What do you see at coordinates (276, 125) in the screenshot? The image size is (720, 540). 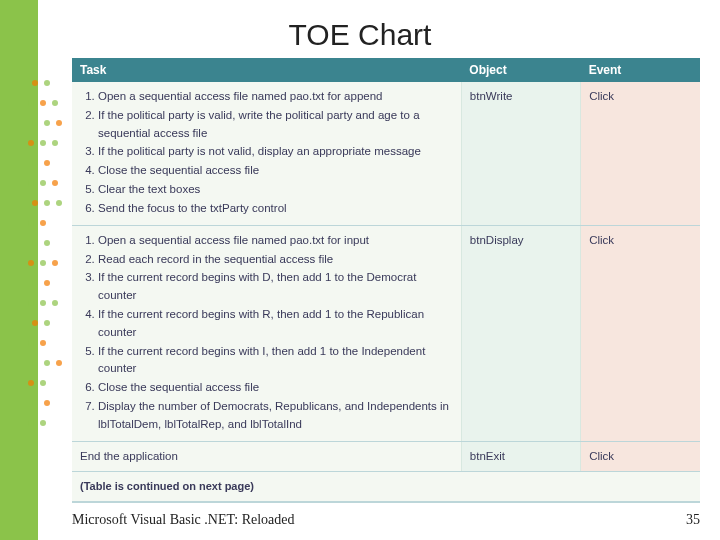 I see `task-item: If the political party is valid, write t…` at bounding box center [276, 125].